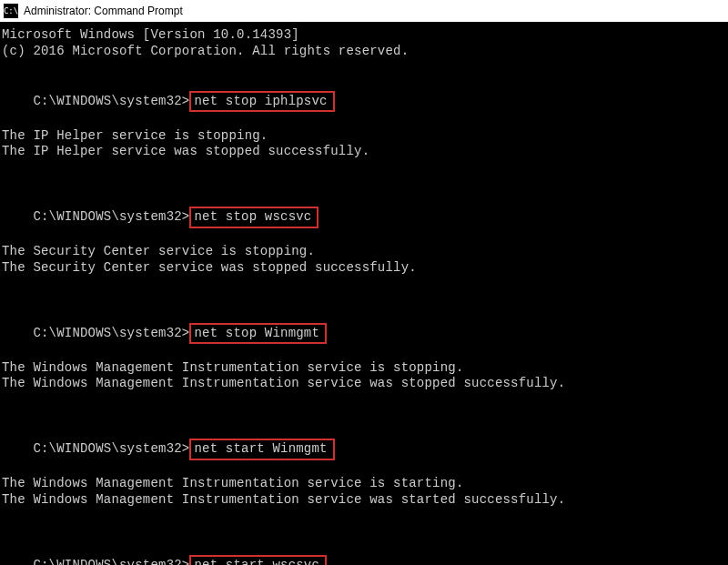  Describe the element at coordinates (104, 11) in the screenshot. I see `window-title: Administrator: Command Prompt` at that location.